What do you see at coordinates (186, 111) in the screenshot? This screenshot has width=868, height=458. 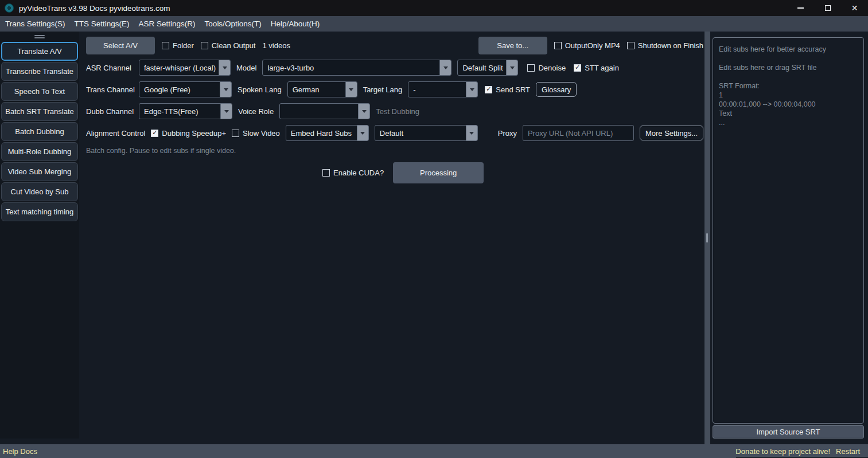 I see `dubb-channel-select: Edge-TTS(Free)` at bounding box center [186, 111].